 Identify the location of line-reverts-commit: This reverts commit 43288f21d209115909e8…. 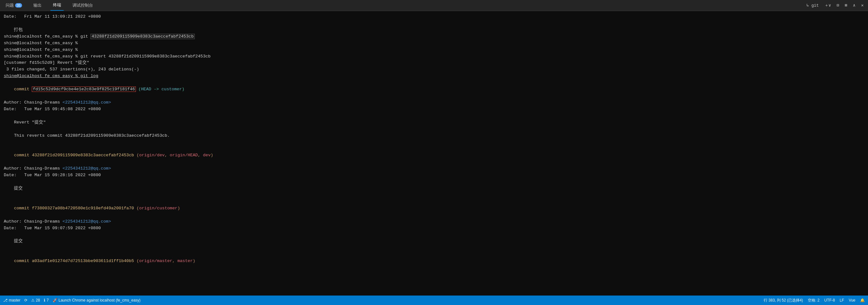
(434, 136).